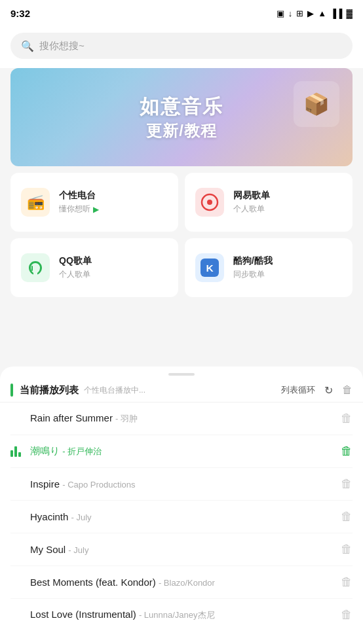  What do you see at coordinates (96, 209) in the screenshot?
I see `personal-radio-play: ▶` at bounding box center [96, 209].